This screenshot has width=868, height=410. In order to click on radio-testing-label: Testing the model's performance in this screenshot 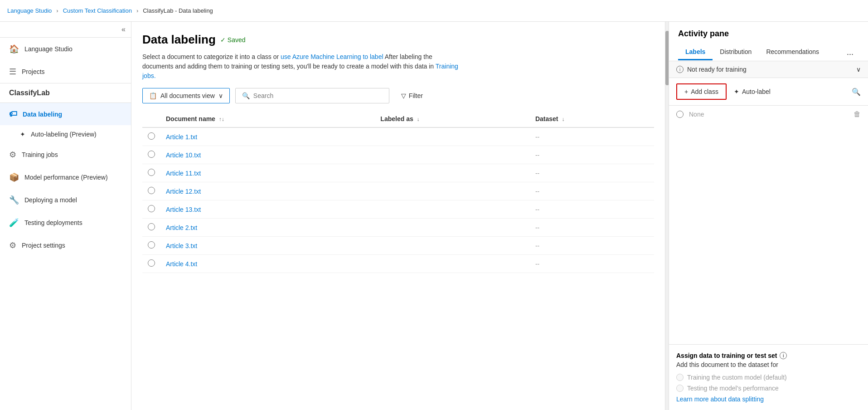, I will do `click(733, 388)`.